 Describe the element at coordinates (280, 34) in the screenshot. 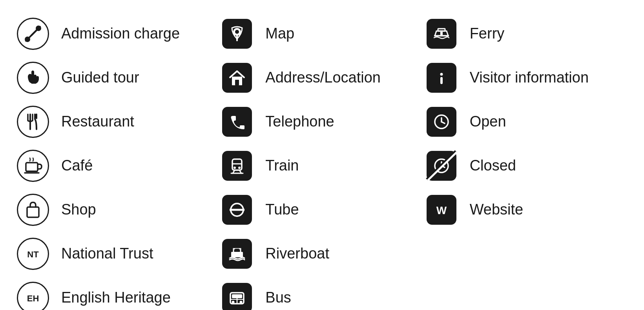

I see `map-label: Map` at that location.